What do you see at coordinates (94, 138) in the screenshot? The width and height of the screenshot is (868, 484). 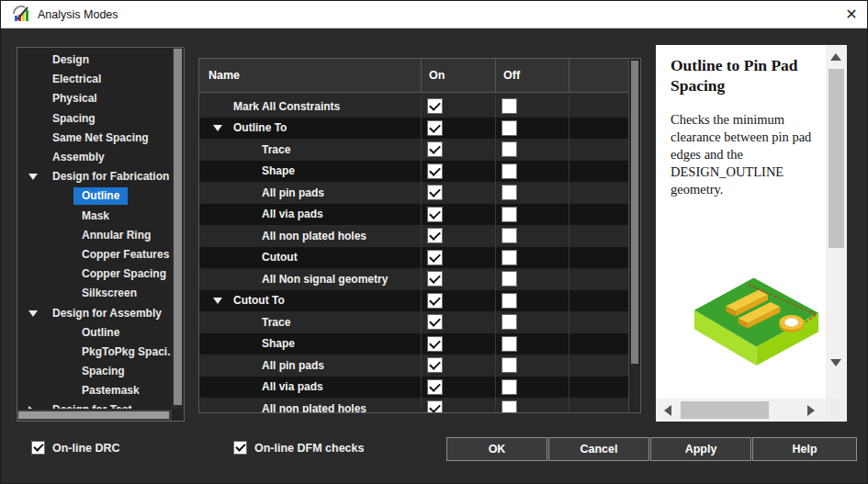 I see `sidebar-item-same-net-spacing: Same Net Spacing` at bounding box center [94, 138].